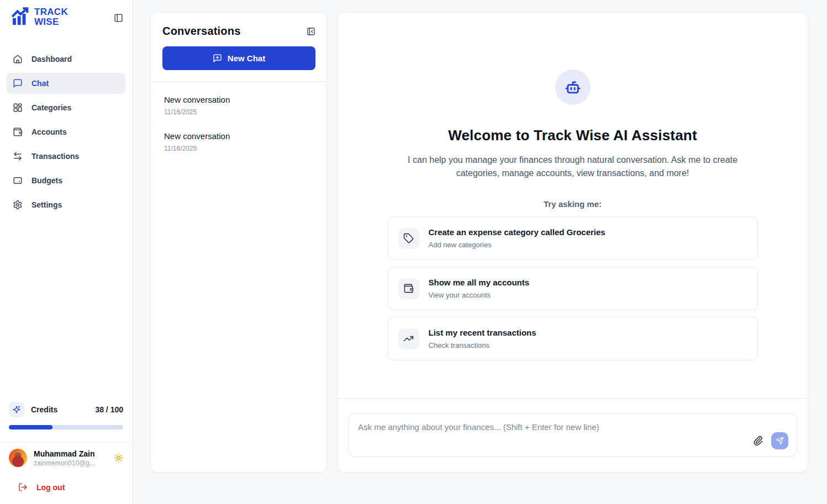 This screenshot has height=504, width=827. I want to click on chat-input, so click(572, 435).